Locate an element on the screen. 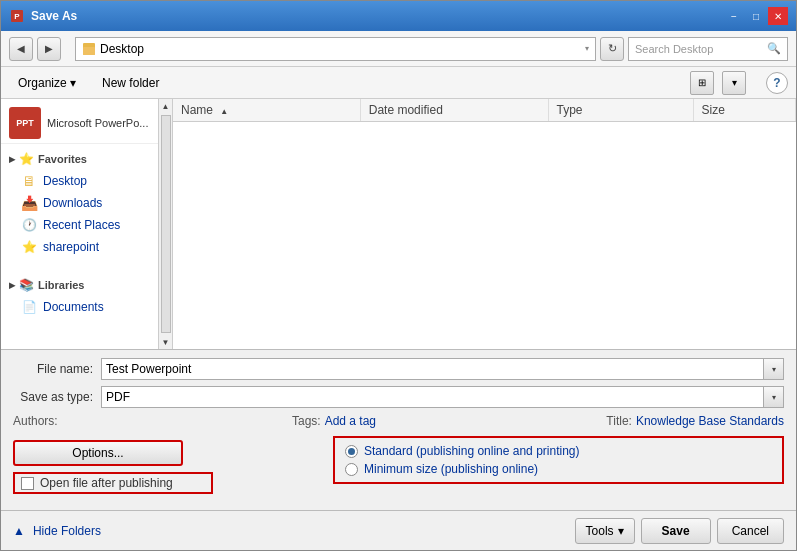 This screenshot has width=797, height=551. libraries-chevron: ▶ is located at coordinates (12, 286).